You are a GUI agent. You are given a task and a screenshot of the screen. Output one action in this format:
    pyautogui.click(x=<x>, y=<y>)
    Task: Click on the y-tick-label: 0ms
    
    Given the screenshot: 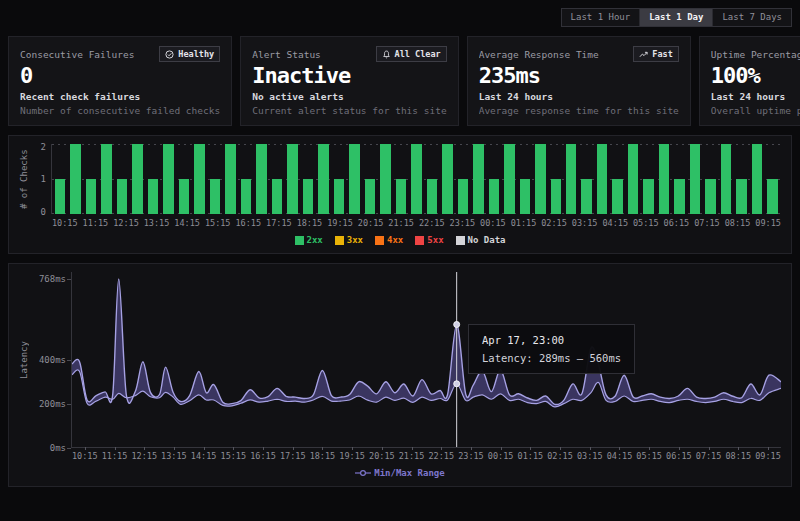 What is the action you would take?
    pyautogui.click(x=58, y=448)
    